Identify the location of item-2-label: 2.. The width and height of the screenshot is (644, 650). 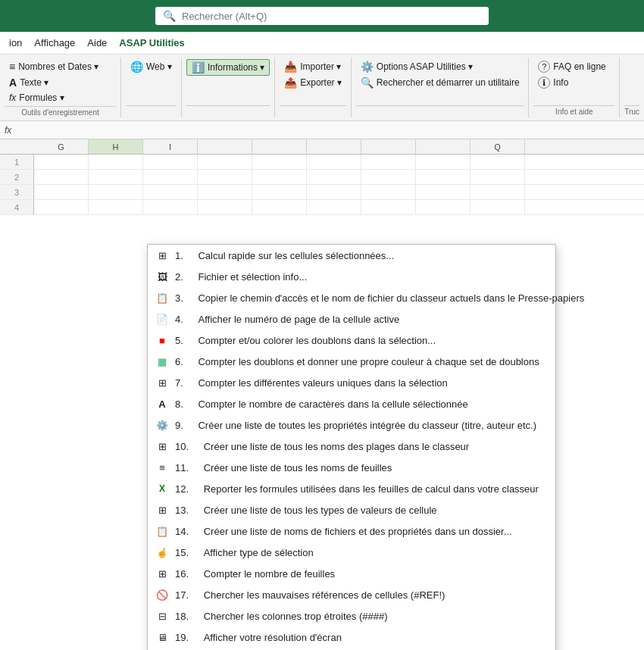
(179, 277).